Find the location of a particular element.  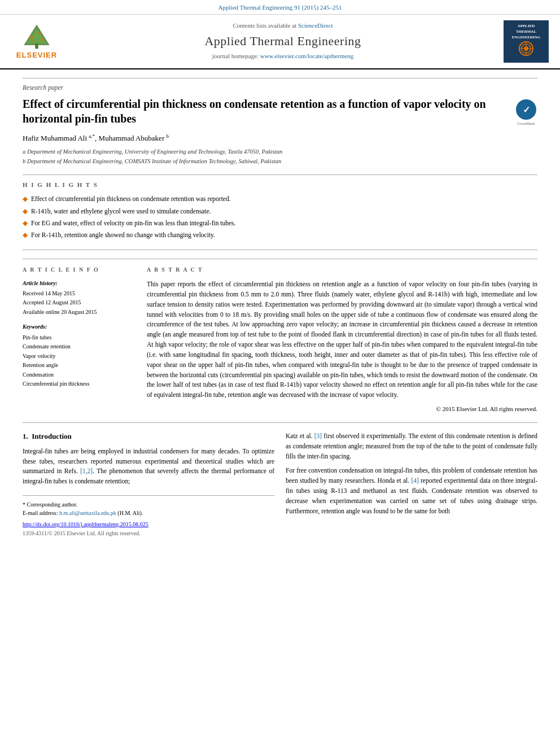

keyword-item: Retention angle is located at coordinates (79, 366).